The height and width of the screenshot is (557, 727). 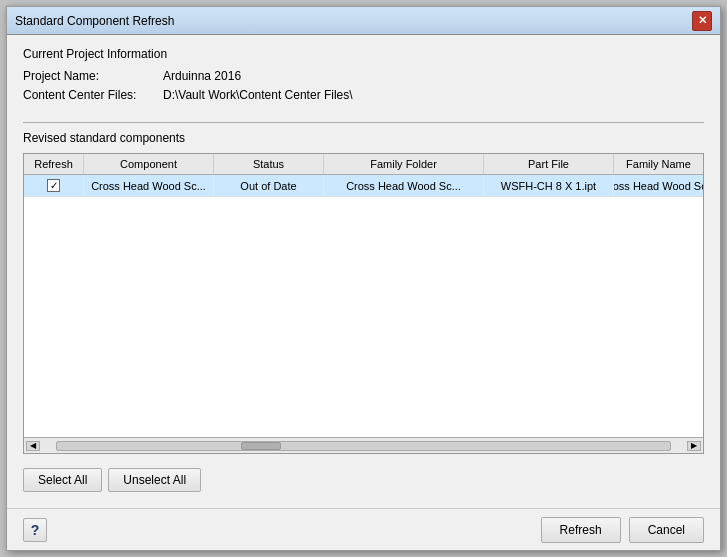 I want to click on footer-right-buttons: Refresh Cancel, so click(x=622, y=530).